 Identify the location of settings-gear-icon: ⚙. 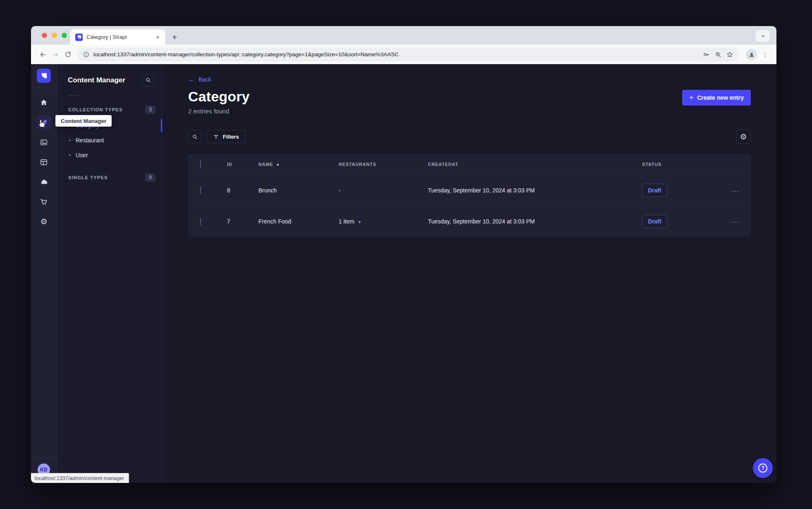
(44, 222).